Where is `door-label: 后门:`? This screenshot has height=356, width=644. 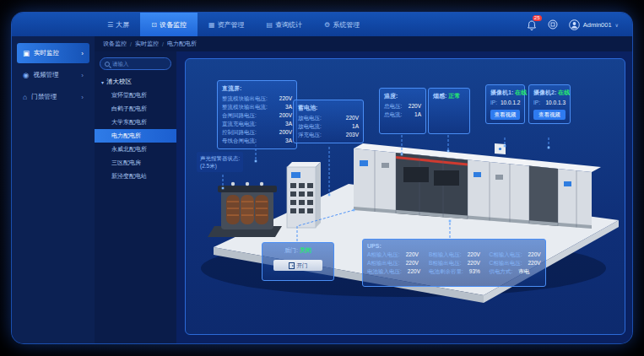
door-label: 后门: is located at coordinates (291, 250).